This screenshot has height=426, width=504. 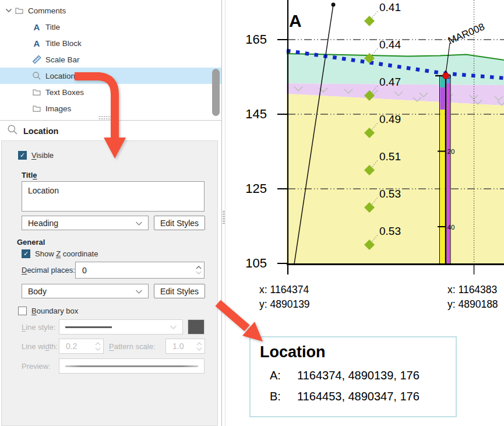 What do you see at coordinates (29, 175) in the screenshot?
I see `title-section-label: Title` at bounding box center [29, 175].